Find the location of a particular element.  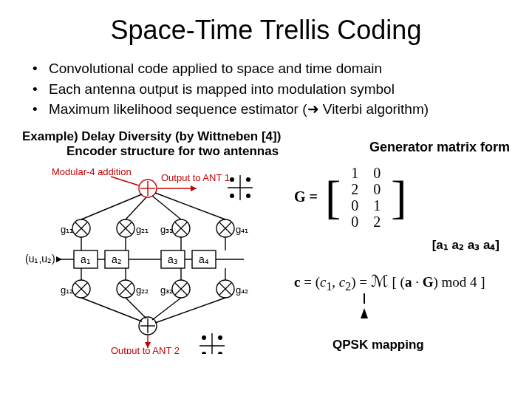

codeword-formula: c = (c1, c2) = ℳ [ (a · G) mod 4 ] is located at coordinates (401, 282).